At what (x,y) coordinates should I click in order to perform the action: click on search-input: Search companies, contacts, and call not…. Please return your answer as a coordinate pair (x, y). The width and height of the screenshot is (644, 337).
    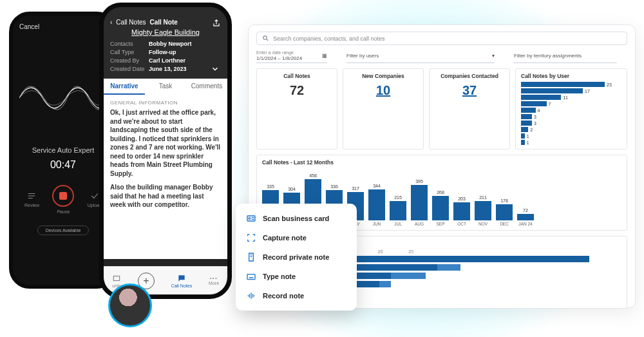
    Looking at the image, I should click on (442, 39).